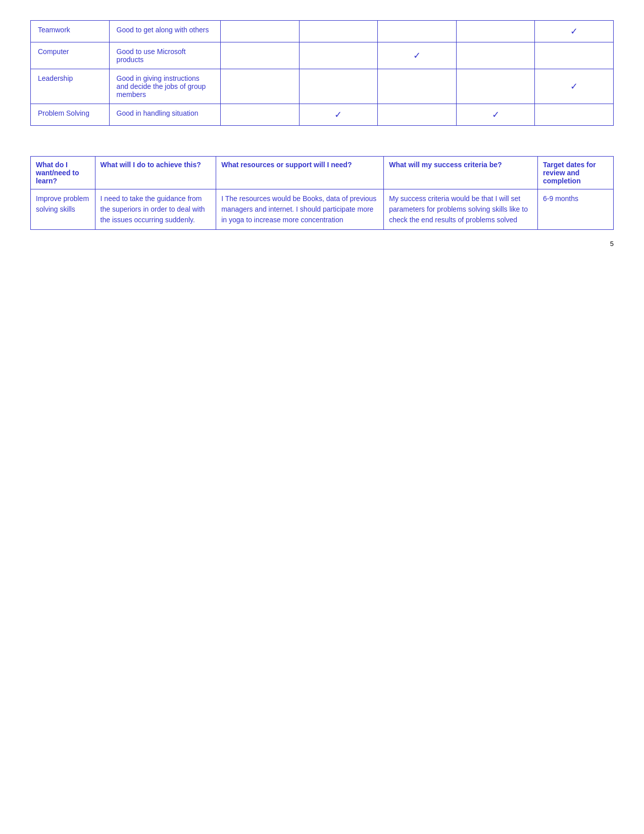 This screenshot has width=644, height=834. I want to click on bottom-header-2: What resources or support will I need?, so click(300, 173).